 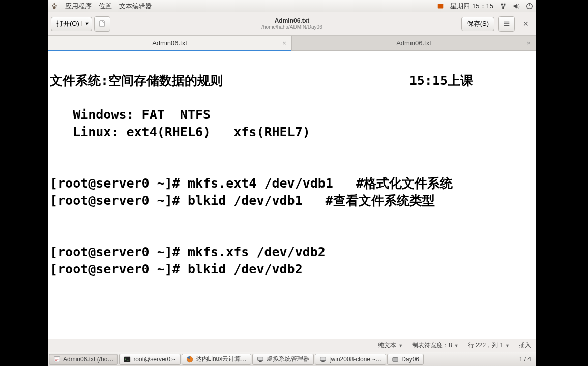 I want to click on task-label: 达内Linux云计算…, so click(x=222, y=359).